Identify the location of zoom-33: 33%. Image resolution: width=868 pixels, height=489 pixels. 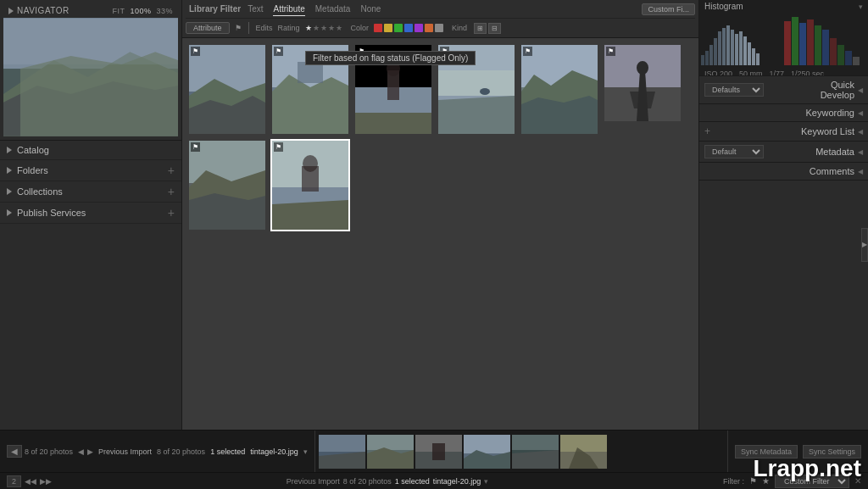
(164, 11).